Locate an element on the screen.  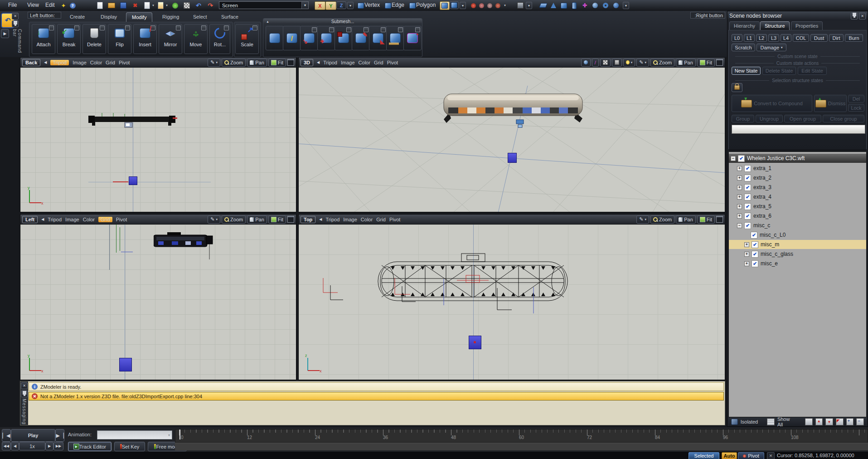
primitive-axes-icon: ✚ is located at coordinates (585, 5).